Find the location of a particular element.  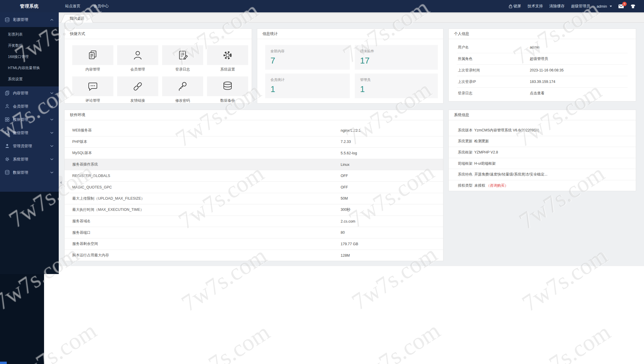

role-label: 超级管理员 is located at coordinates (581, 6).